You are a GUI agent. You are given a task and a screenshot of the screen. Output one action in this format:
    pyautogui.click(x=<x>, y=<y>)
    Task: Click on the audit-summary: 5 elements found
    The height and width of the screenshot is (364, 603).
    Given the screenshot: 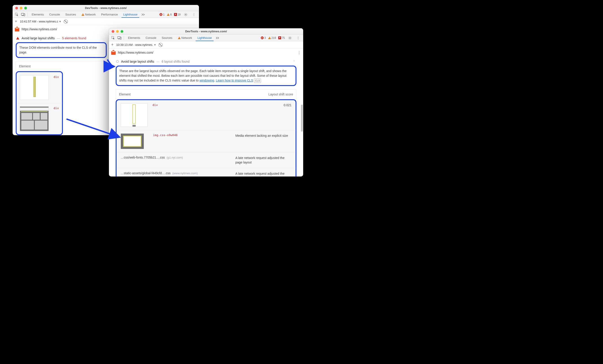 What is the action you would take?
    pyautogui.click(x=74, y=38)
    